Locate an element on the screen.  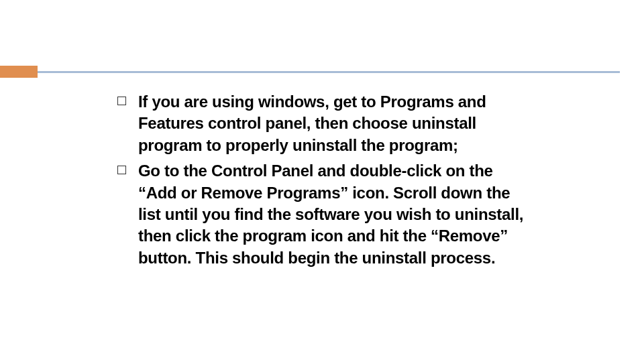
list-item-text: If you are using windows, get to Program… is located at coordinates (333, 123).